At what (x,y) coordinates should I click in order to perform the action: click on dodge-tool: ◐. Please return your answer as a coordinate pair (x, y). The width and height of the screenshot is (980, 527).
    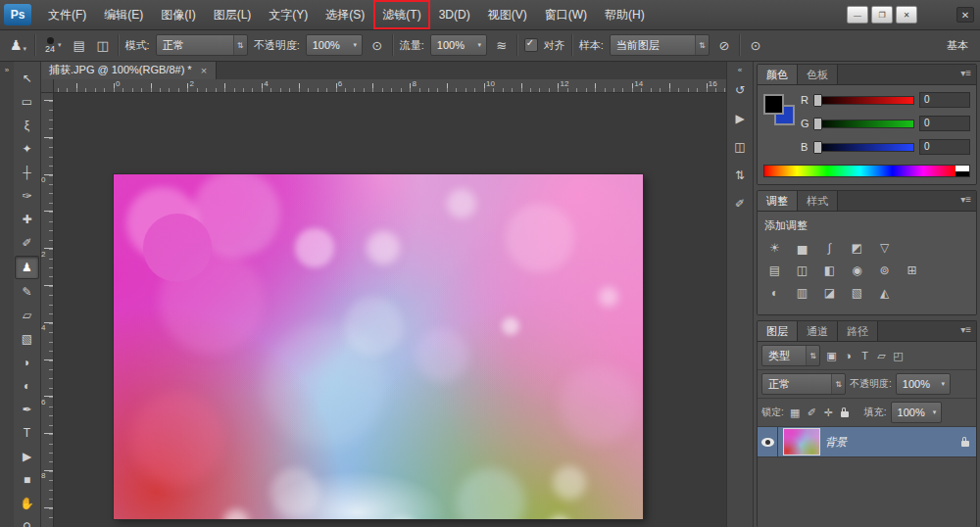
    Looking at the image, I should click on (27, 386).